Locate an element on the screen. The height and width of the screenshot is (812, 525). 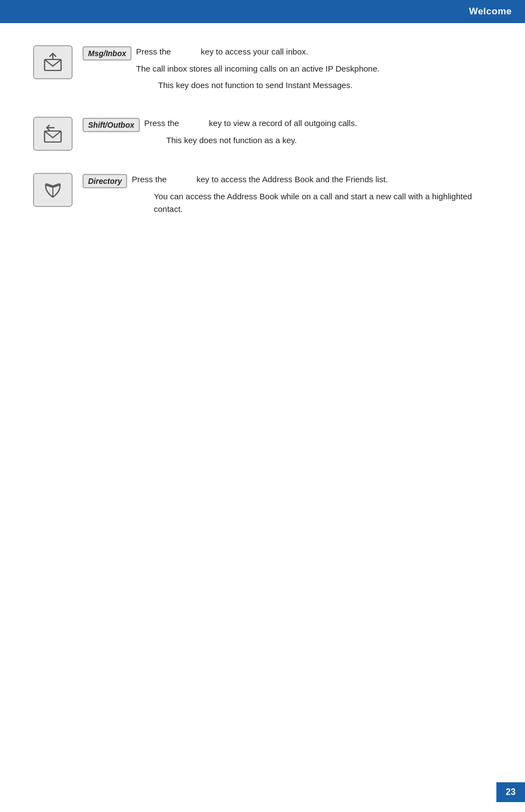
directory-text: Press the key to access the Address Book… is located at coordinates (311, 196).